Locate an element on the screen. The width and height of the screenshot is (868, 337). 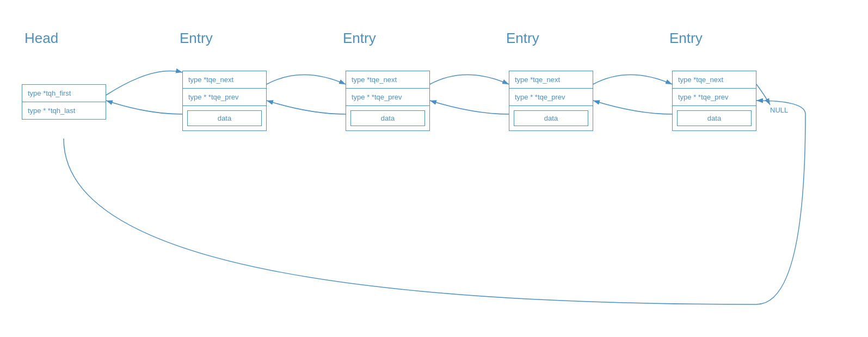
entry3-box: type *tqe_next type * *tqe_prev data is located at coordinates (551, 101).